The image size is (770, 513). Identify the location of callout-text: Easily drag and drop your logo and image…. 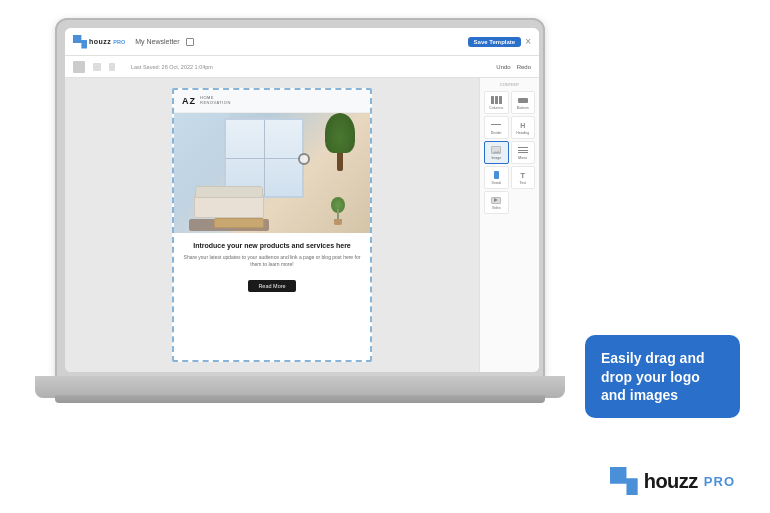
(652, 376).